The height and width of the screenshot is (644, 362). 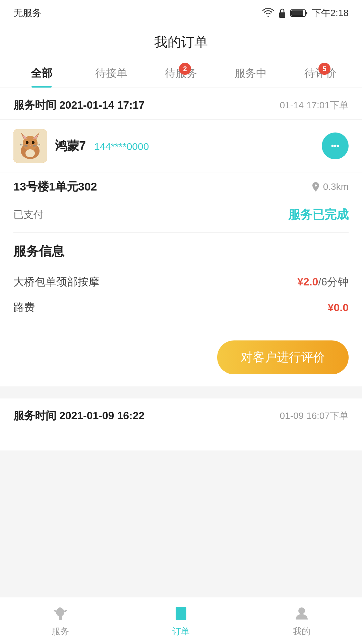 What do you see at coordinates (181, 358) in the screenshot?
I see `evaluate-btn-container: 对客户进行评价` at bounding box center [181, 358].